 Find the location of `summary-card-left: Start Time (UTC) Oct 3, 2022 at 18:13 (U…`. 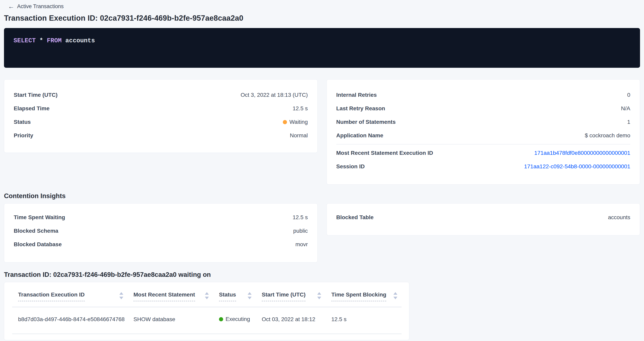

summary-card-left: Start Time (UTC) Oct 3, 2022 at 18:13 (U… is located at coordinates (161, 116).